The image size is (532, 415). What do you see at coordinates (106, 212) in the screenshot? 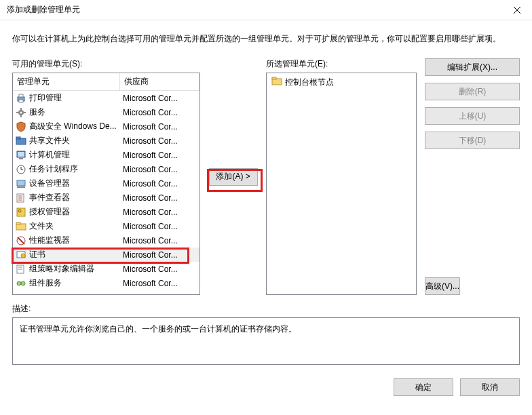
I see `list-item: 授权管理器Microsoft Cor...` at bounding box center [106, 212].